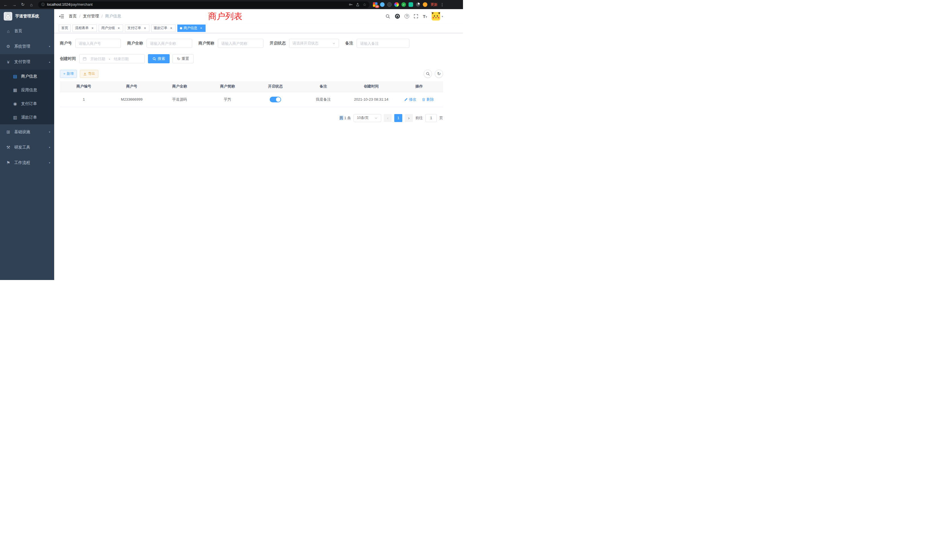 The height and width of the screenshot is (560, 926). What do you see at coordinates (29, 76) in the screenshot?
I see `sidebar-item-label: 商户信息` at bounding box center [29, 76].